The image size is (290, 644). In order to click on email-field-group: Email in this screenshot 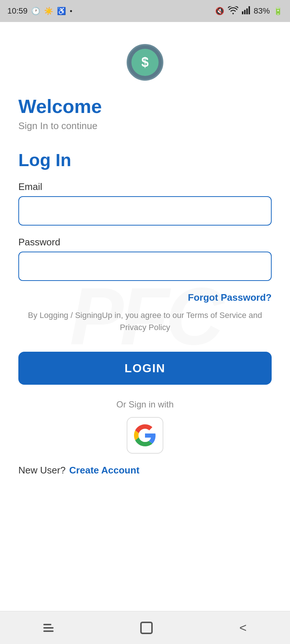, I will do `click(145, 203)`.